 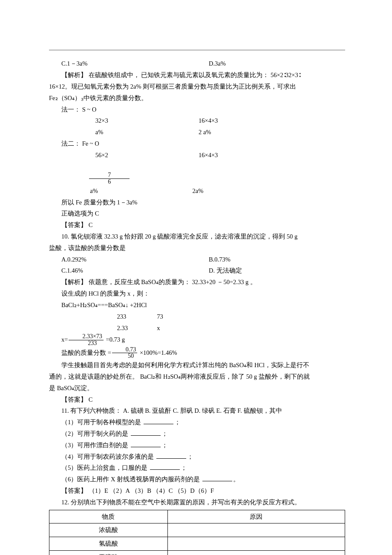 I want to click on mass-frac: 0.73 50, so click(x=125, y=353).